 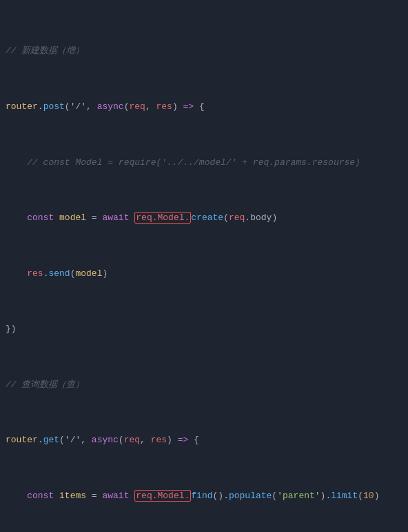 What do you see at coordinates (204, 496) in the screenshot?
I see `line-const-items: const items = await req.Model.find().pop…` at bounding box center [204, 496].